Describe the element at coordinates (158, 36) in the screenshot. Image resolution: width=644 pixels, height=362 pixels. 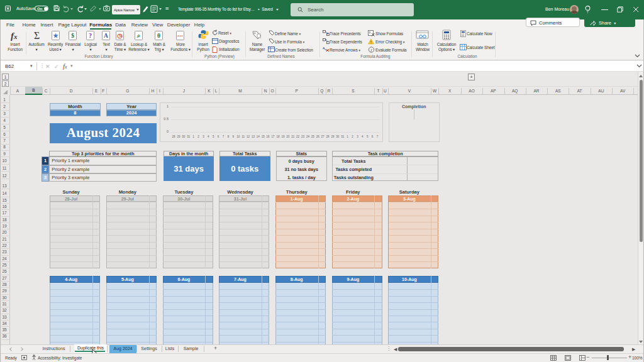
I see `svg-text: θ` at that location.